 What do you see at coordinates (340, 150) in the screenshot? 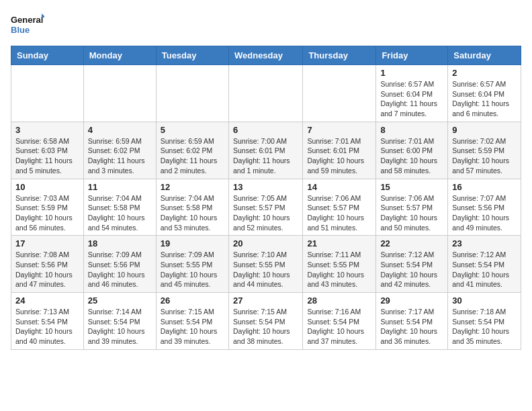
I see `calendar-cell: 7Sunrise: 7:01 AM Sunset: 6:01 PM Daylig…` at bounding box center [340, 150].